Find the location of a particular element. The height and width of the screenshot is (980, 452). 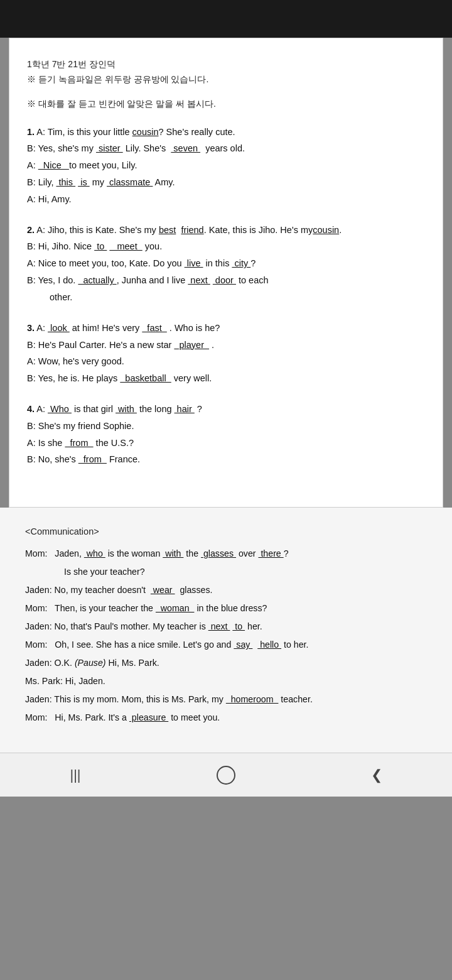

nav-menu-icon: ||| is located at coordinates (75, 775).